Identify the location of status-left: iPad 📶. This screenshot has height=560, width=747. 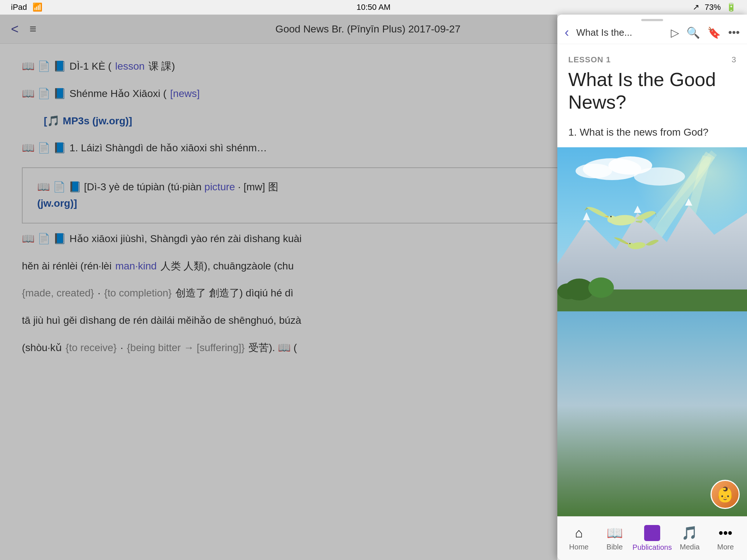
(27, 7).